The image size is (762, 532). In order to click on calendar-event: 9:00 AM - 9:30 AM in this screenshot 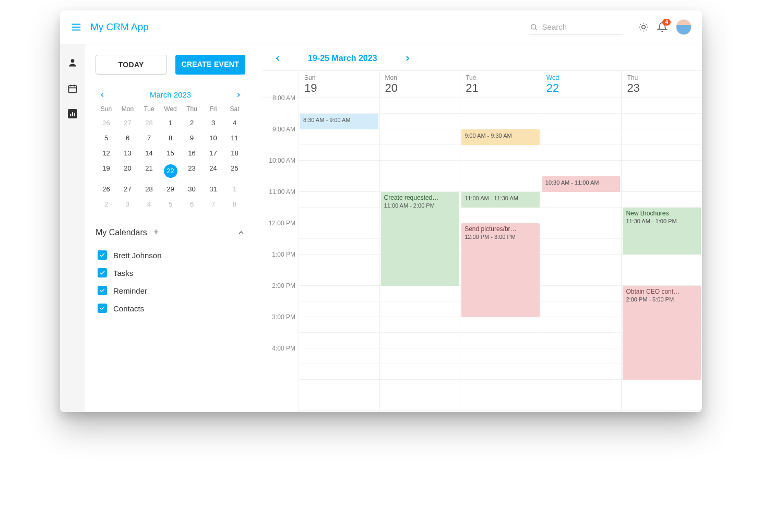, I will do `click(501, 137)`.